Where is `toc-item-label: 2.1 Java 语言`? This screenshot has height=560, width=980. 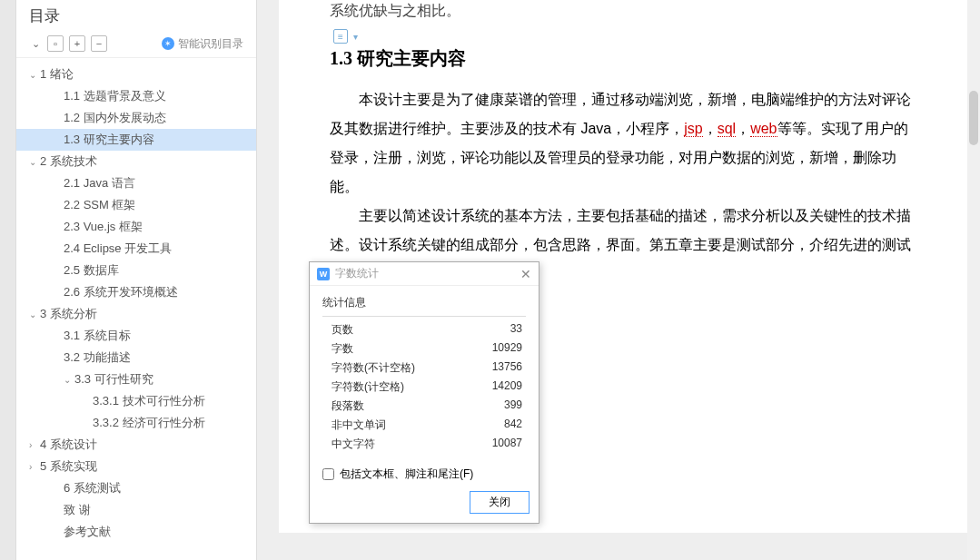
toc-item-label: 2.1 Java 语言 is located at coordinates (100, 183).